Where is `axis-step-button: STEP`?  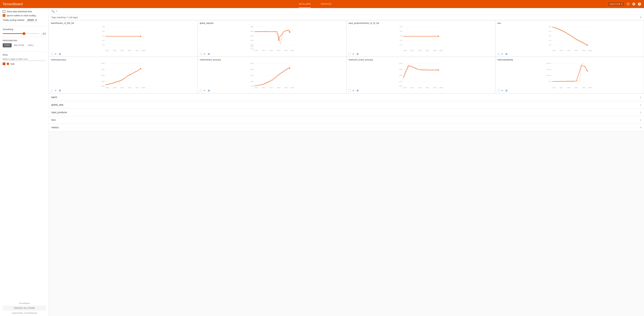
axis-step-button: STEP is located at coordinates (7, 45).